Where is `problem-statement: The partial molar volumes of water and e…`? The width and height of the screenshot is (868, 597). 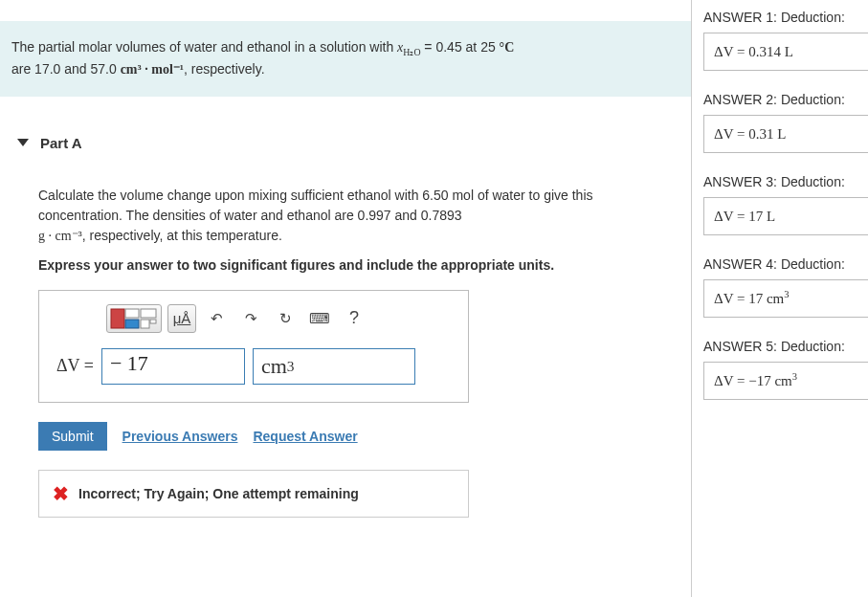 problem-statement: The partial molar volumes of water and e… is located at coordinates (345, 59).